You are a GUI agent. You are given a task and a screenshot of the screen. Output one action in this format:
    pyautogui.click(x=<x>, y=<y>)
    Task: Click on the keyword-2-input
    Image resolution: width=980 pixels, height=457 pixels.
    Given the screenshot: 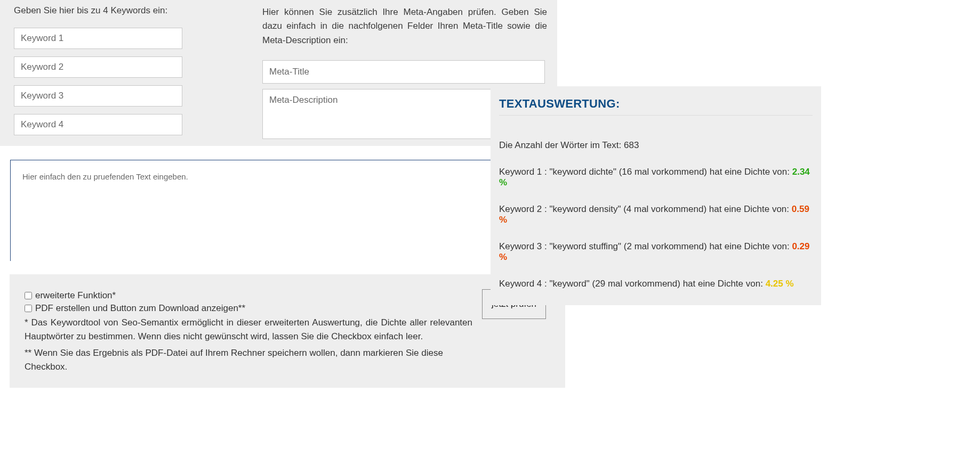 What is the action you would take?
    pyautogui.click(x=98, y=67)
    